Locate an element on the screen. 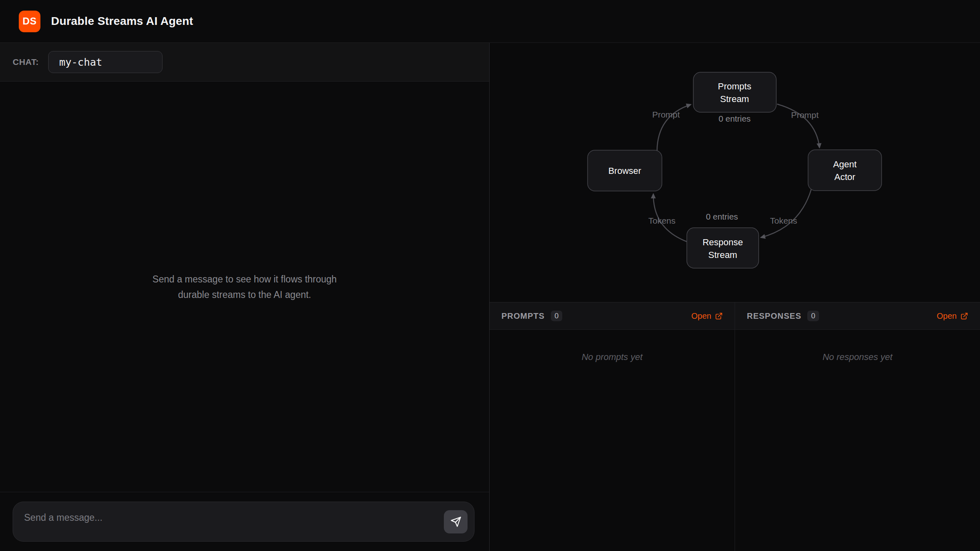 This screenshot has width=980, height=551. response-entries-label: 0 entries is located at coordinates (722, 216).